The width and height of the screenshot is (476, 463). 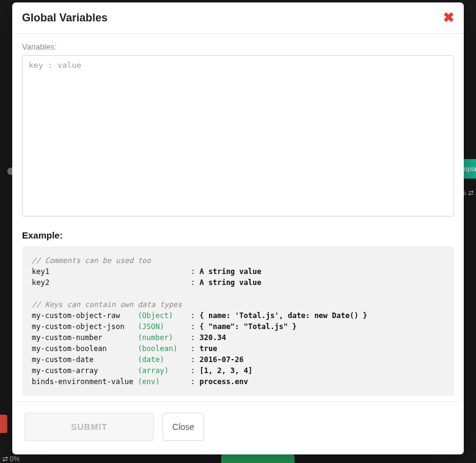 I want to click on modal-title: Global Variables, so click(x=65, y=18).